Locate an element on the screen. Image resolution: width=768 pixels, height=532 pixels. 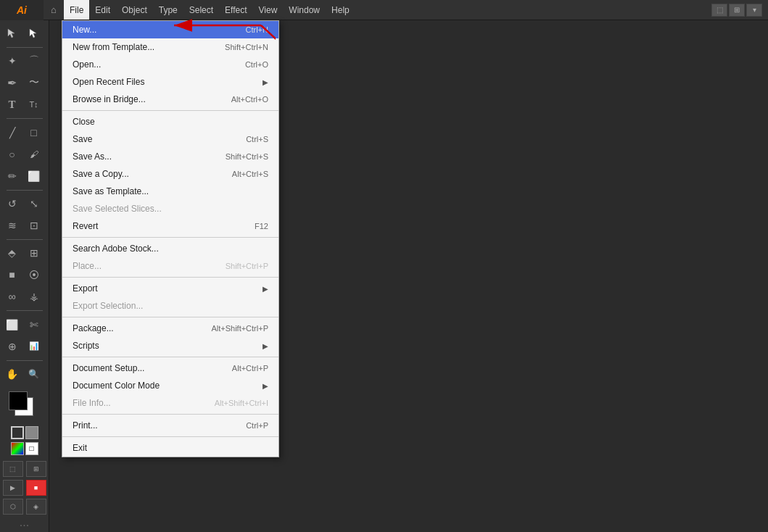
artboard-tool: ⬜ is located at coordinates (12, 325).